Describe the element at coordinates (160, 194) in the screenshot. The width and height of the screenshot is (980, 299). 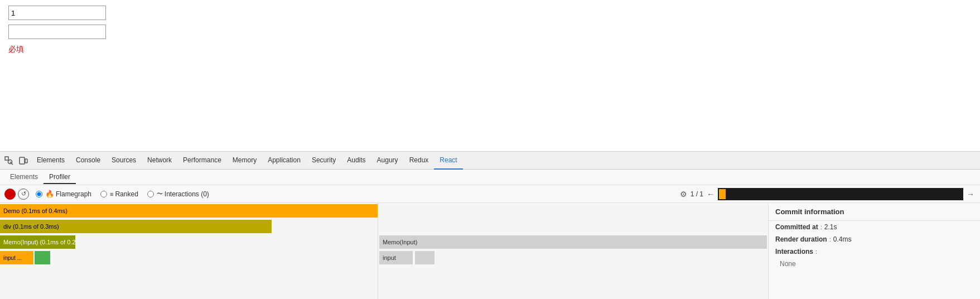
I see `interactions-icon: 〜` at that location.